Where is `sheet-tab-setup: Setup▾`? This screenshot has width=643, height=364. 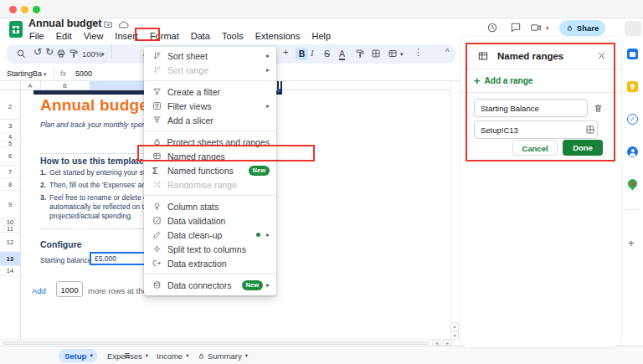
sheet-tab-setup: Setup▾ is located at coordinates (78, 356).